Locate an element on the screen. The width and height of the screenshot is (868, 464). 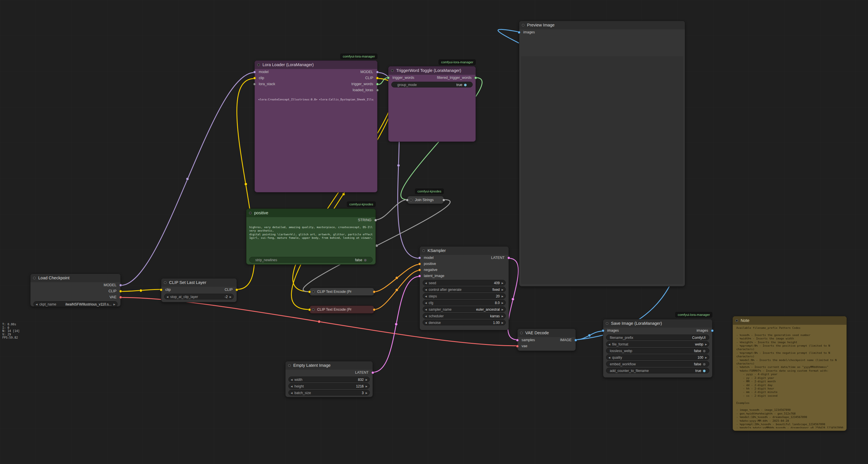
input-slot-strings is located at coordinates (407, 200).